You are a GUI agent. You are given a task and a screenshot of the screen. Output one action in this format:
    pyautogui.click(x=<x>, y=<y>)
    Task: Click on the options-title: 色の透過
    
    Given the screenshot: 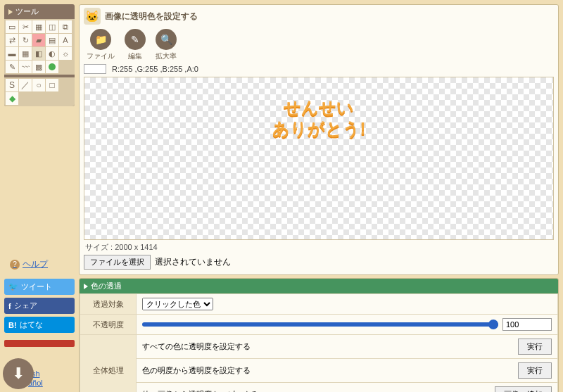 What is the action you would take?
    pyautogui.click(x=319, y=286)
    